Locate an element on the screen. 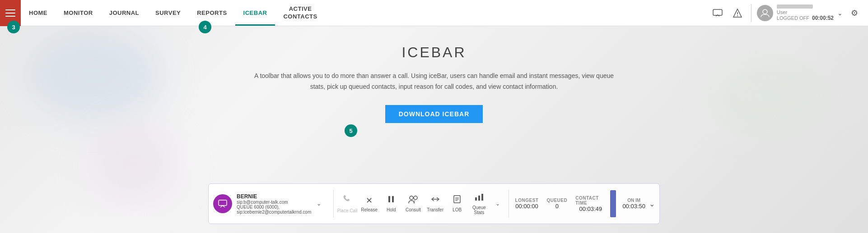 This screenshot has height=233, width=868. contact-queue: QUEUE 6000 (6000), is located at coordinates (274, 207).